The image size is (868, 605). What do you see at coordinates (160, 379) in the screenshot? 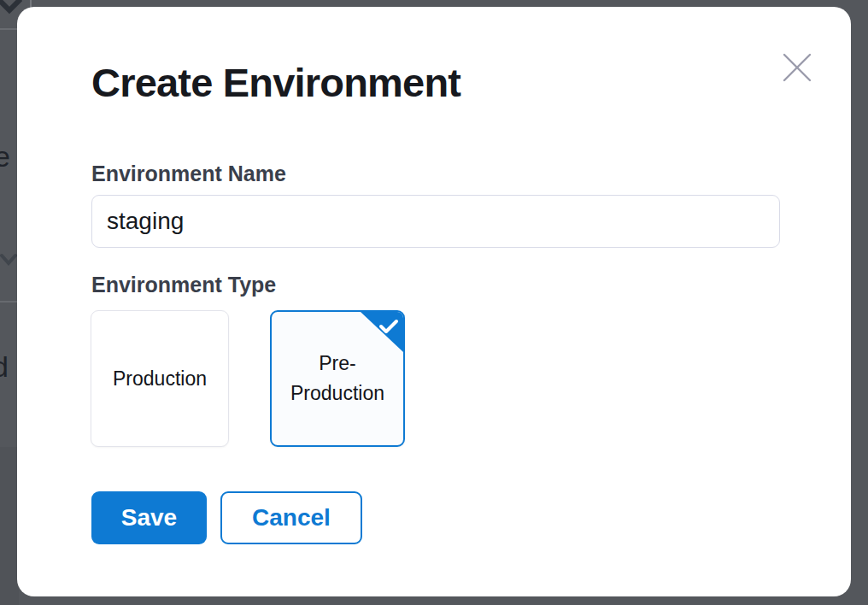
I see `environment-type-option-production: Production` at bounding box center [160, 379].